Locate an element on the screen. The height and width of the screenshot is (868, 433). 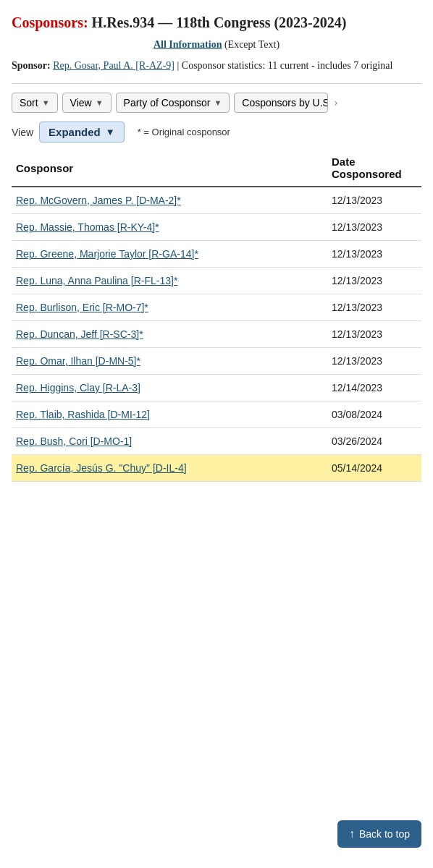
view-filter-arrow-icon: ▼ is located at coordinates (100, 103).